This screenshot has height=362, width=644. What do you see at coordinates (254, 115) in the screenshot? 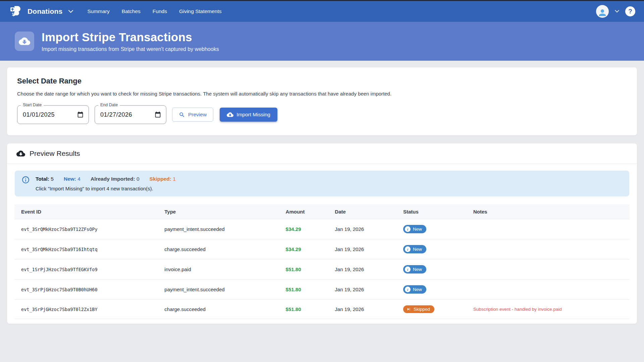
I see `import-missing-button-label: Import Missing` at bounding box center [254, 115].